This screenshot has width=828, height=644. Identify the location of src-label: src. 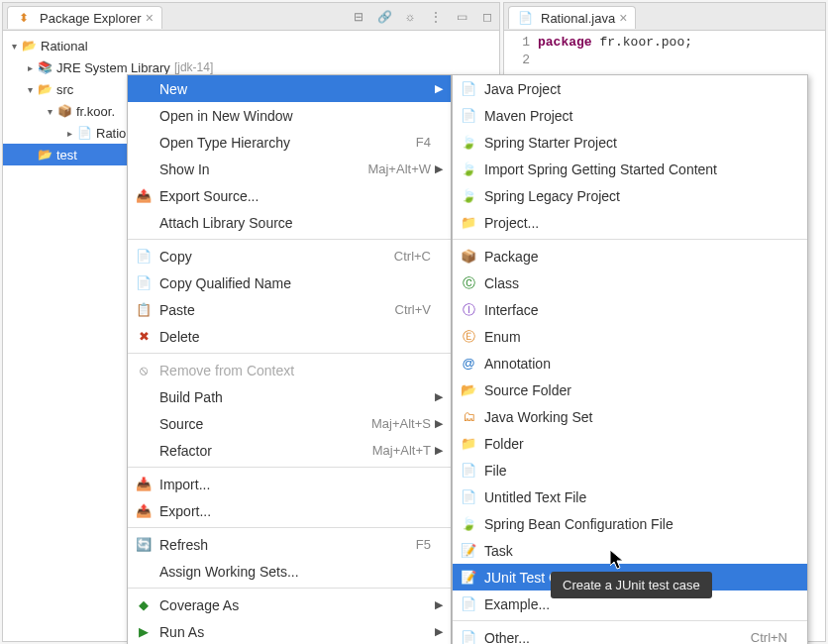
(65, 89).